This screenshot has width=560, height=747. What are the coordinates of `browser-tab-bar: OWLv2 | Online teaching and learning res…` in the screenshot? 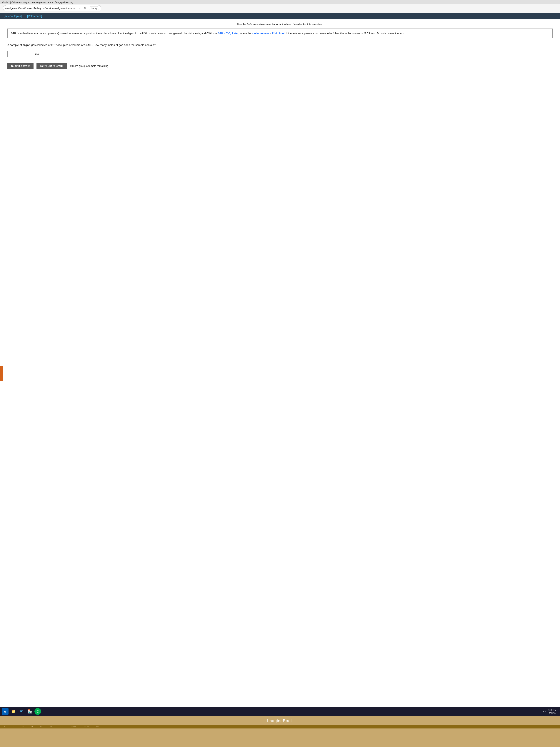 It's located at (280, 2).